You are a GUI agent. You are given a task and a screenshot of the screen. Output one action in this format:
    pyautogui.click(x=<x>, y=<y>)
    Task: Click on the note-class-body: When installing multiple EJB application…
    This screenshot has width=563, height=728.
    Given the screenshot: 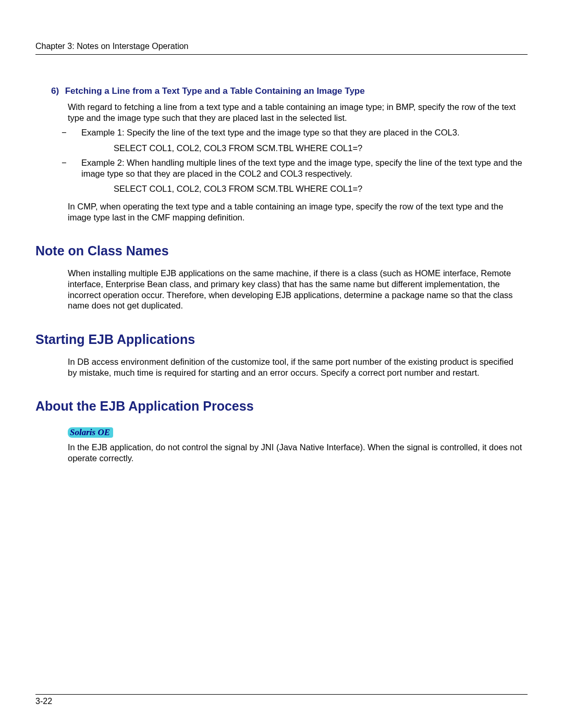 What is the action you would take?
    pyautogui.click(x=295, y=290)
    